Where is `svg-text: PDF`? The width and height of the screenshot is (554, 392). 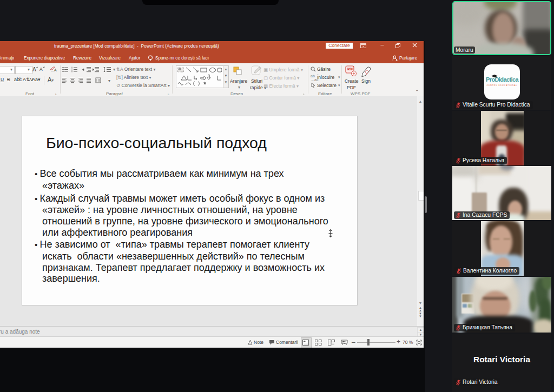
svg-text: PDF is located at coordinates (349, 69).